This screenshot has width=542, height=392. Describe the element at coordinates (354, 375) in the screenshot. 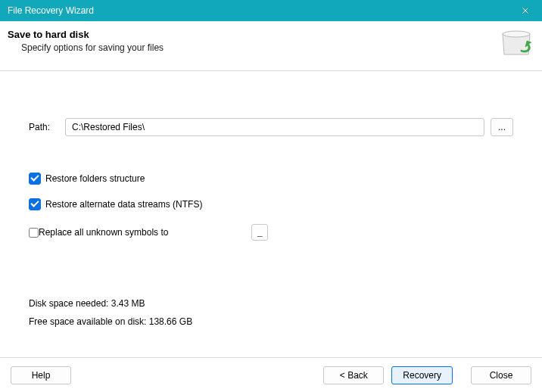

I see `back-button: < Back` at that location.